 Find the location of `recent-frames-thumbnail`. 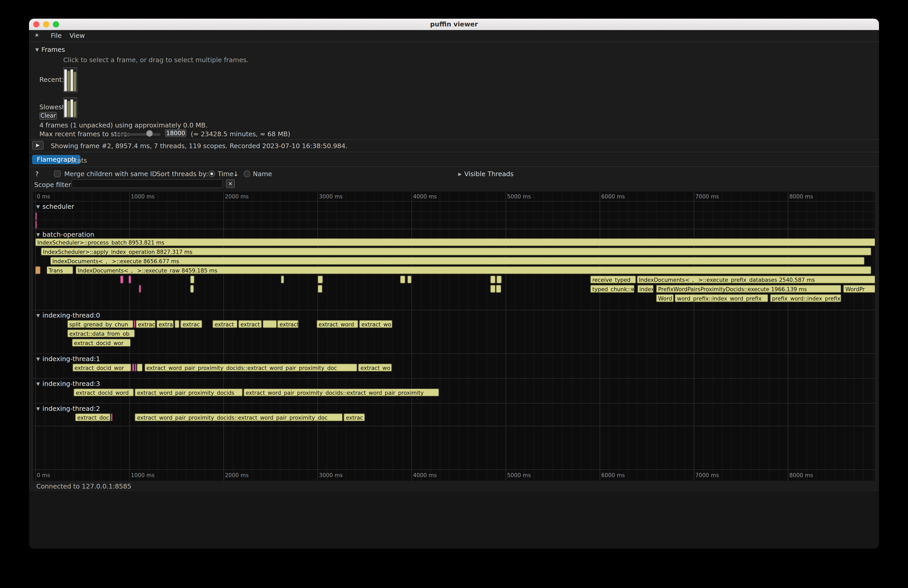

recent-frames-thumbnail is located at coordinates (70, 80).